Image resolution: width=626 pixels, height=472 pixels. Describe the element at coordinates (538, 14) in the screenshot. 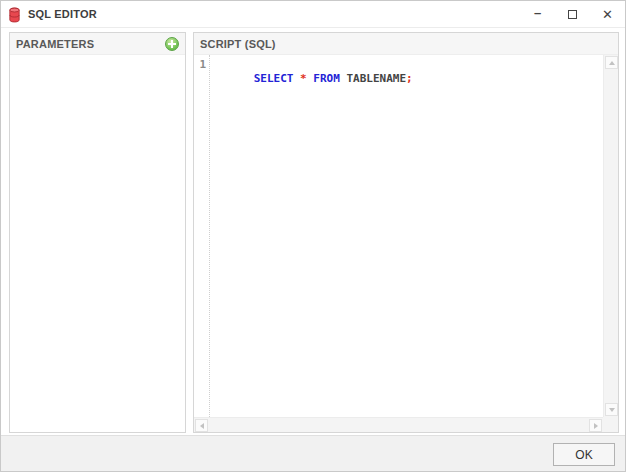

I see `minimize-button: –` at that location.